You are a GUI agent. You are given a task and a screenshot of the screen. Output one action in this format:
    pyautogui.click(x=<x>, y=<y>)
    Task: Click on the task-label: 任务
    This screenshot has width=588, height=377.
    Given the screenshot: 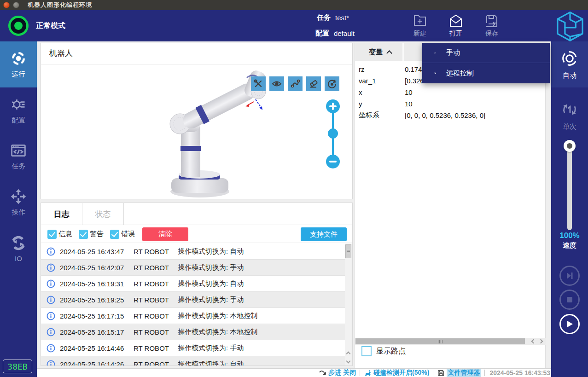 What is the action you would take?
    pyautogui.click(x=324, y=17)
    